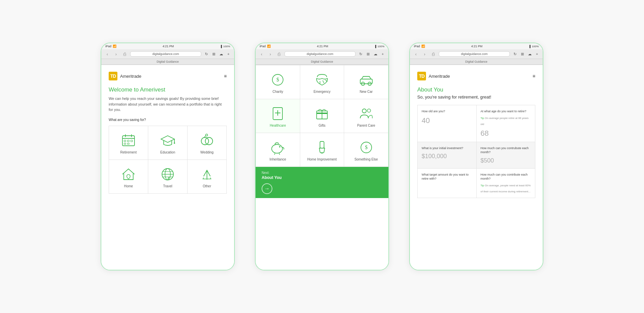 The height and width of the screenshot is (313, 644). Describe the element at coordinates (419, 46) in the screenshot. I see `ipad3-status-left: iPad 📶` at that location.